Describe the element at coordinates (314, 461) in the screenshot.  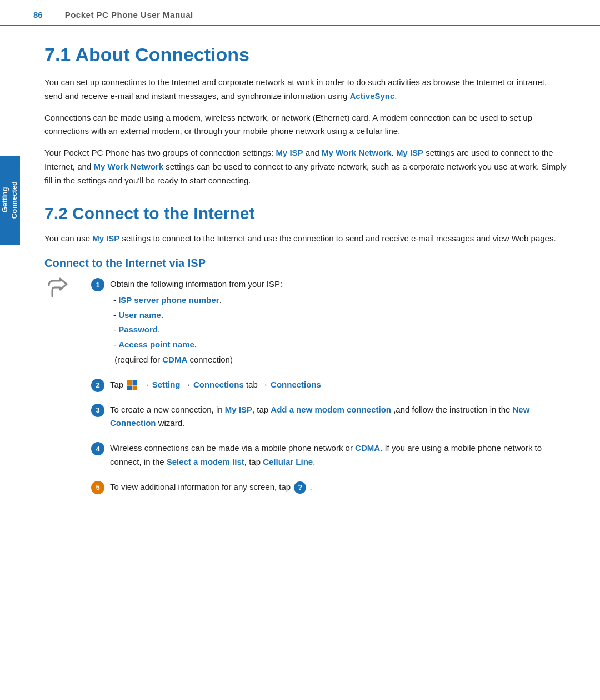
I see `step-4-end: .` at that location.